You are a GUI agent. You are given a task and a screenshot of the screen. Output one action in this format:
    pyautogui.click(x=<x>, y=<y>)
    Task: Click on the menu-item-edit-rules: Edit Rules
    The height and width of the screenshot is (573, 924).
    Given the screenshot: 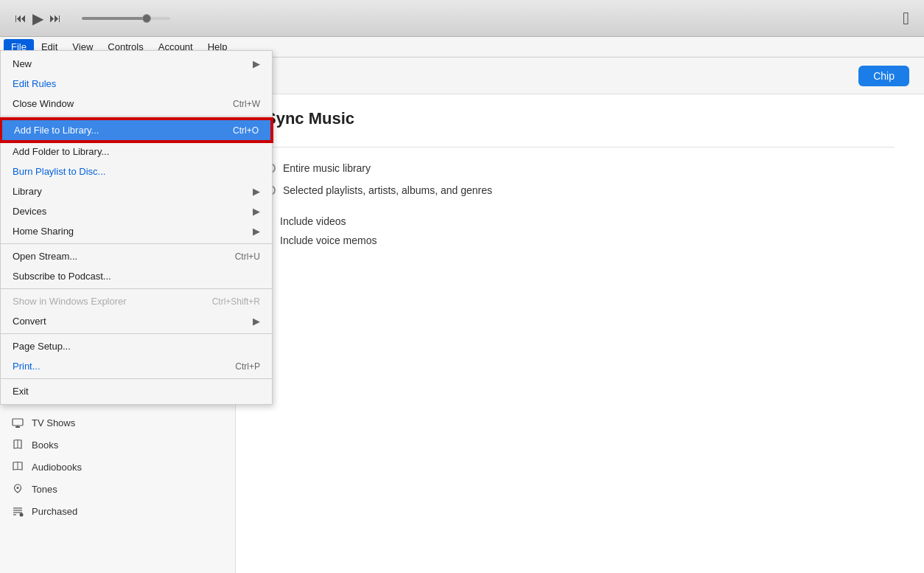 What is the action you would take?
    pyautogui.click(x=136, y=84)
    